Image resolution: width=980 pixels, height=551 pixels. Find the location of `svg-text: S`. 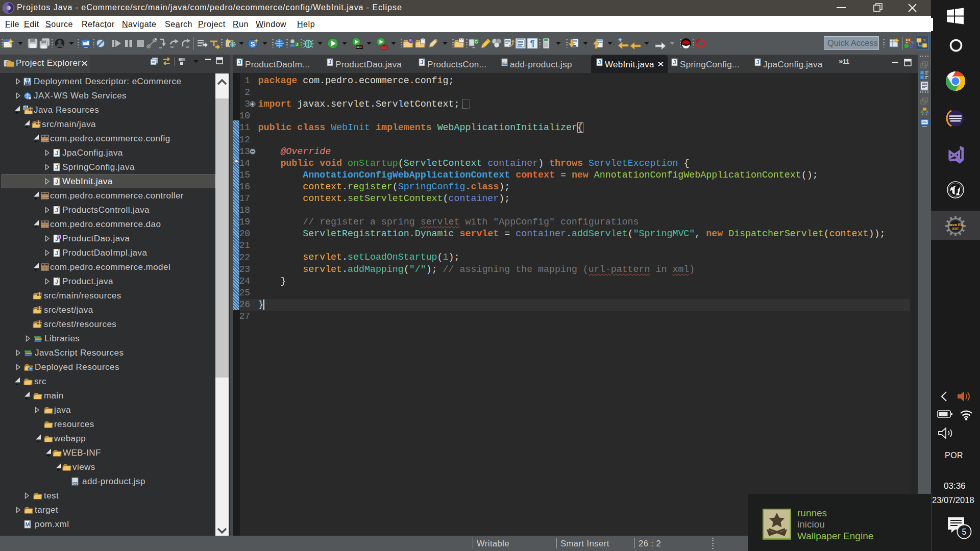

svg-text: S is located at coordinates (253, 44).